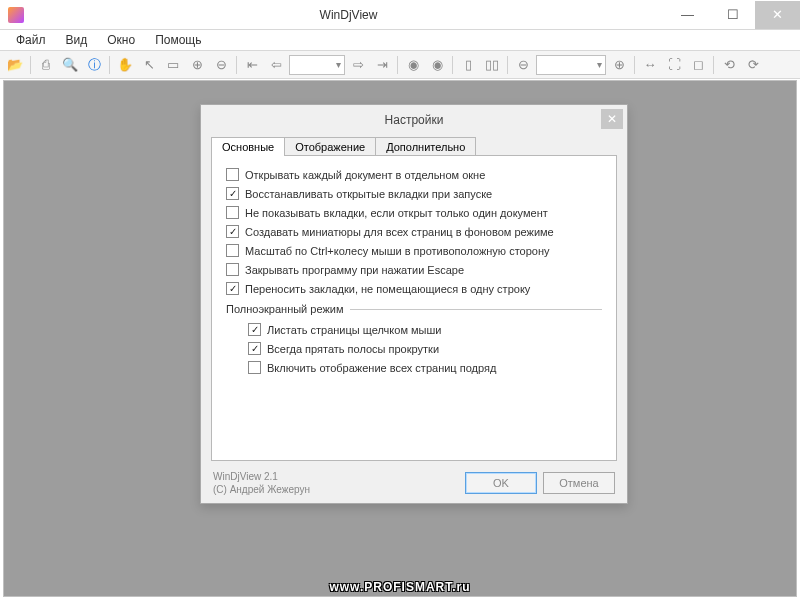 Image resolution: width=800 pixels, height=600 pixels. Describe the element at coordinates (674, 65) in the screenshot. I see `fit-page-icon: ⛶` at that location.